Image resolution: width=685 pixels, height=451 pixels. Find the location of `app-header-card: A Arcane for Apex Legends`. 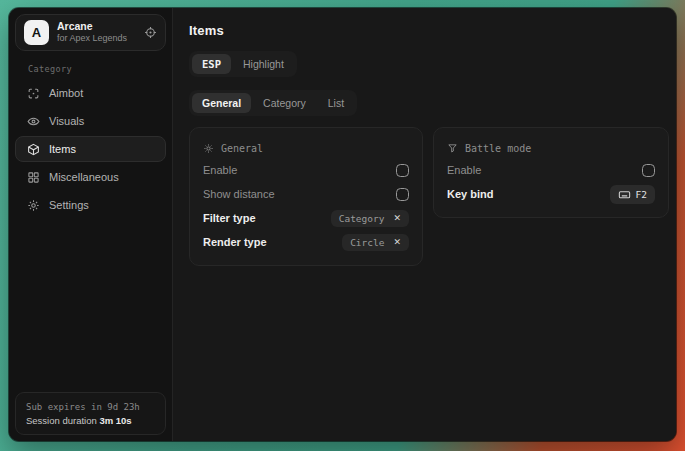

app-header-card: A Arcane for Apex Legends is located at coordinates (90, 32).